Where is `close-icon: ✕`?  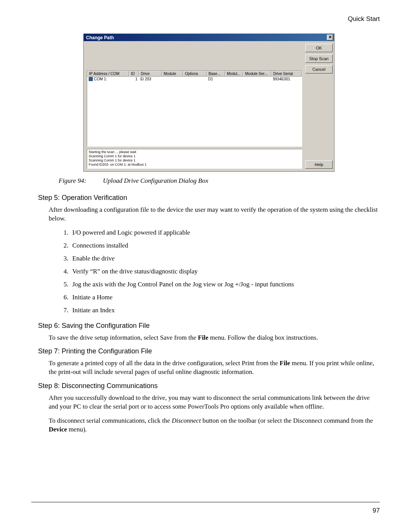 close-icon: ✕ is located at coordinates (330, 37).